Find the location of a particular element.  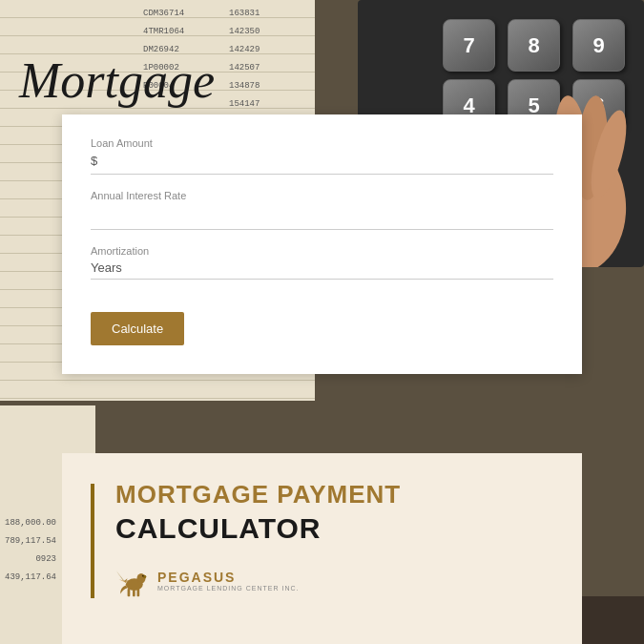

bottom-text-block: MORTGAGE PAYMENT CALCULATOR is located at coordinates (334, 539).